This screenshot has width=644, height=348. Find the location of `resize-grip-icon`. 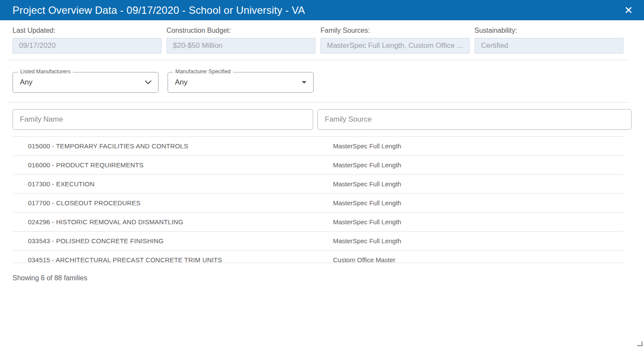

resize-grip-icon is located at coordinates (640, 344).